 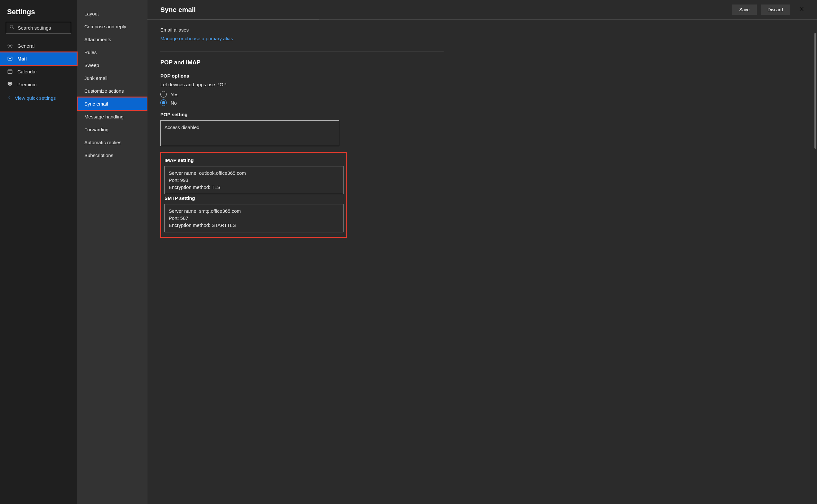 I want to click on subnav-forwarding: Forwarding, so click(x=112, y=129).